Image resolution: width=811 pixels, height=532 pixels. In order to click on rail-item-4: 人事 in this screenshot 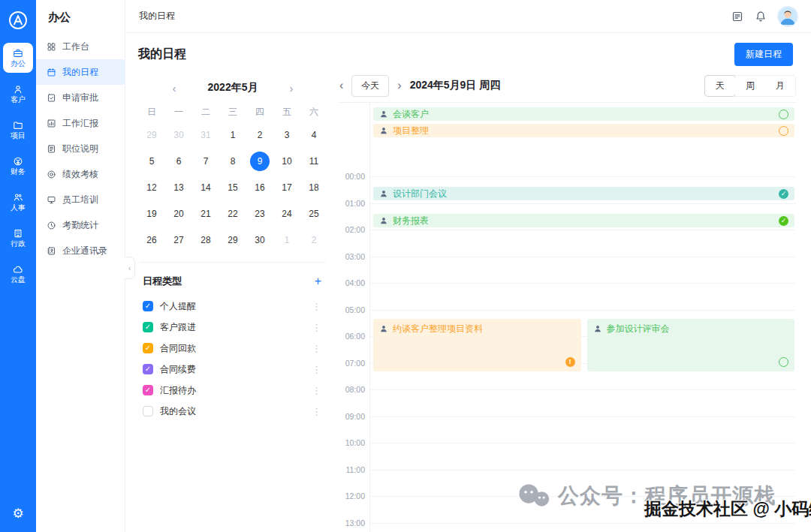, I will do `click(18, 202)`.